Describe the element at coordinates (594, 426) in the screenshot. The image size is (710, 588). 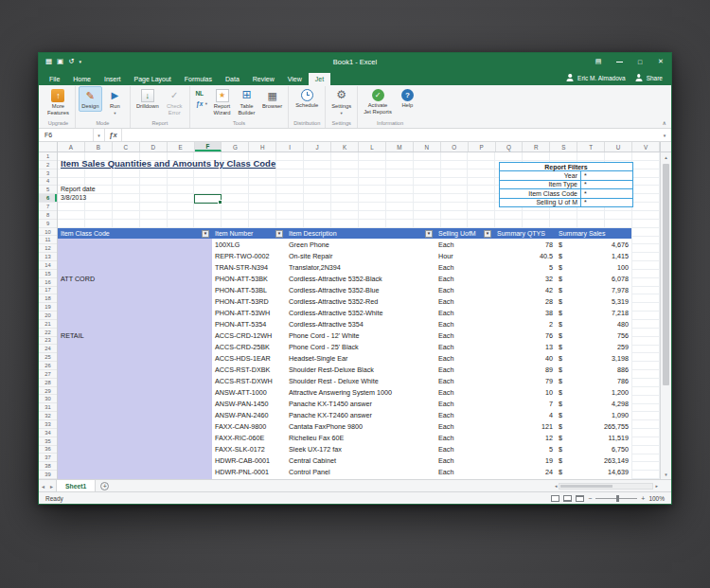
I see `cell-sales: $265,755` at that location.